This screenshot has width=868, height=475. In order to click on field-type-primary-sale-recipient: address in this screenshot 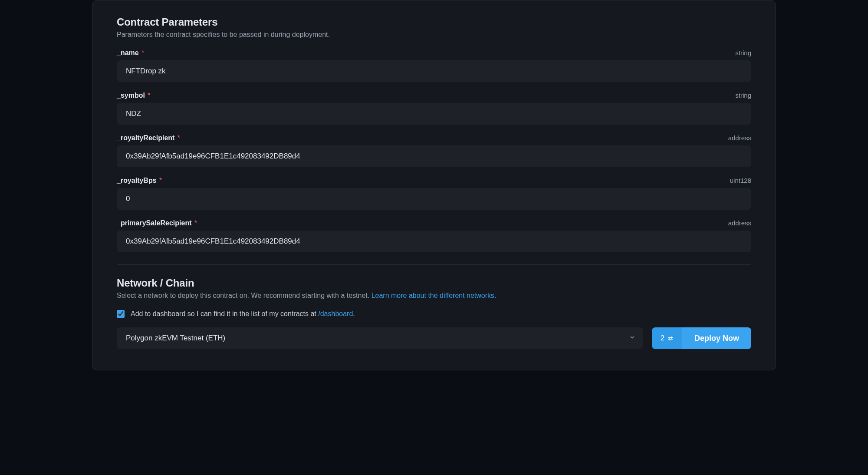, I will do `click(740, 223)`.